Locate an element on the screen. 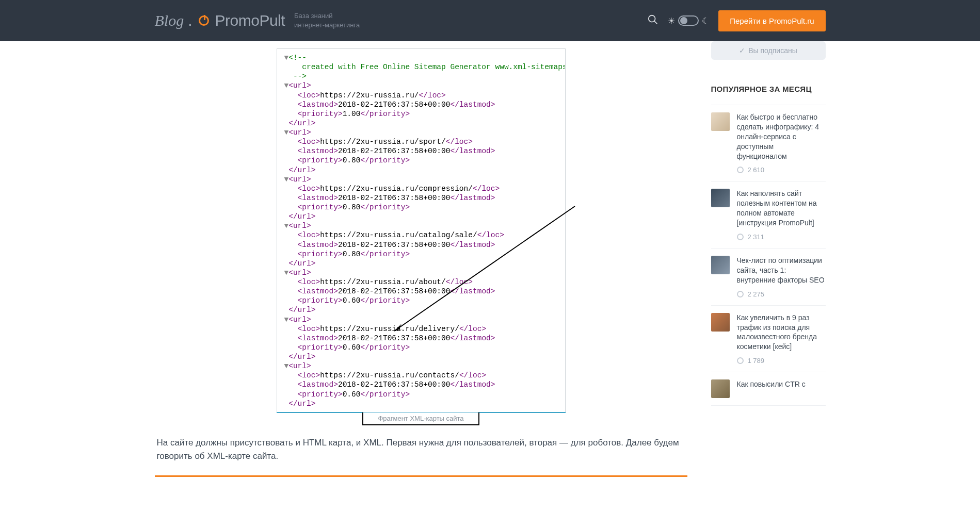 The image size is (980, 513). sidebar-popular-title: ПОПУЛЯРНОЕ ЗА МЕСЯЦ is located at coordinates (768, 89).